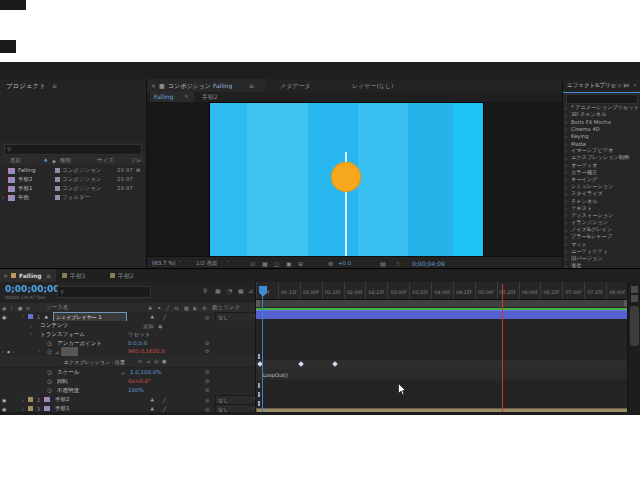  I want to click on add-menu-icon: ◉, so click(160, 326).